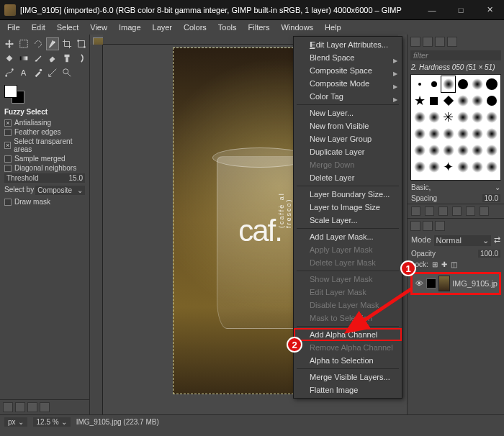 This screenshot has height=436, width=504. What do you see at coordinates (16, 422) in the screenshot?
I see `unit-dropdown: px⌄` at bounding box center [16, 422].